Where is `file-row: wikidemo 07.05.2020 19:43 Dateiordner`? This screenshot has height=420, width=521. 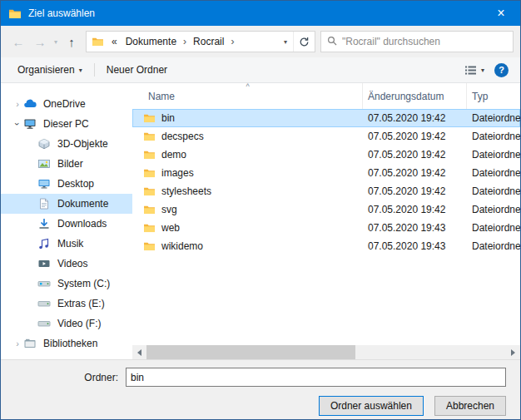 file-row: wikidemo 07.05.2020 19:43 Dateiordner is located at coordinates (326, 246).